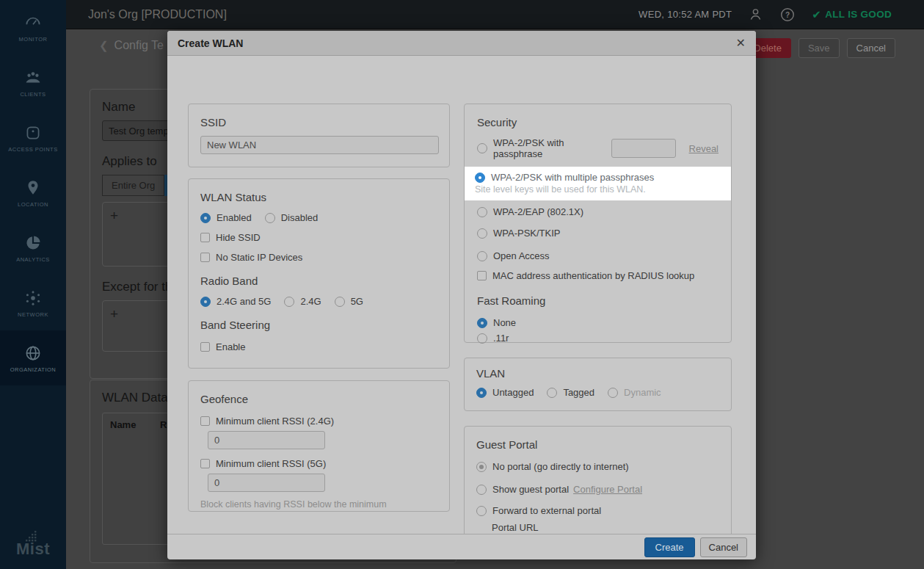 This screenshot has height=569, width=924. I want to click on passphrase-input, so click(644, 148).